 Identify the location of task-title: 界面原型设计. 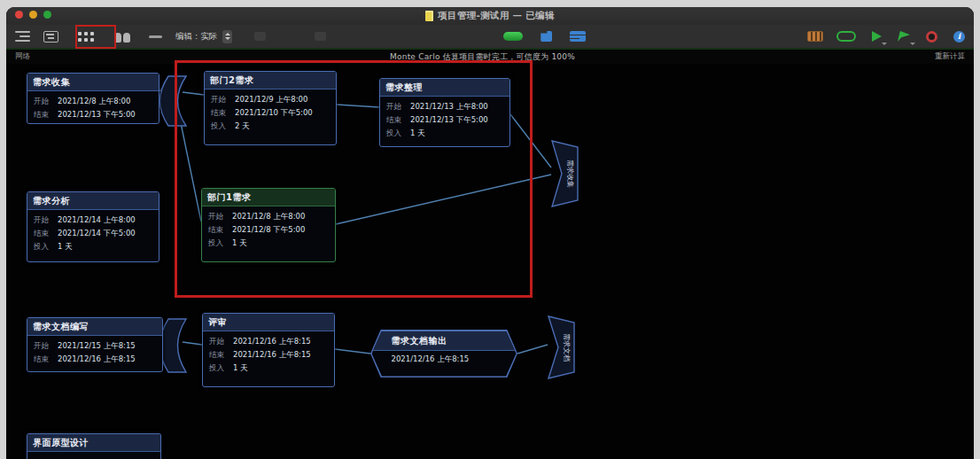
(94, 443).